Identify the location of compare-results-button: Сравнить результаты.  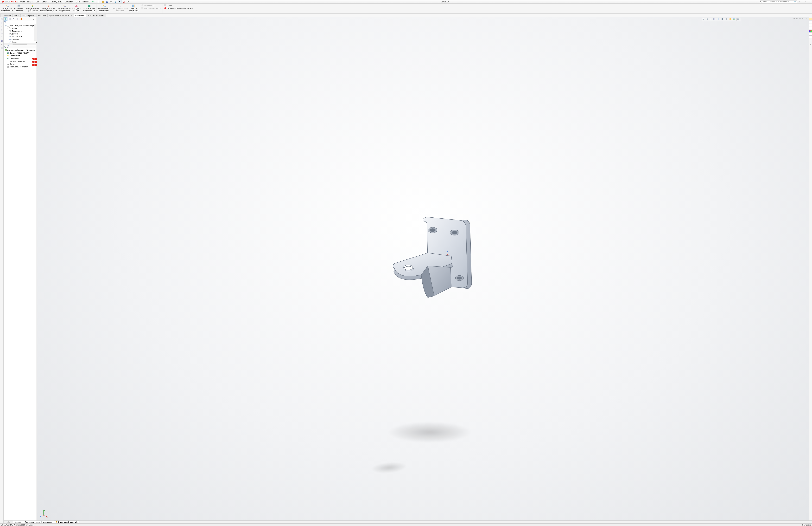
(134, 8).